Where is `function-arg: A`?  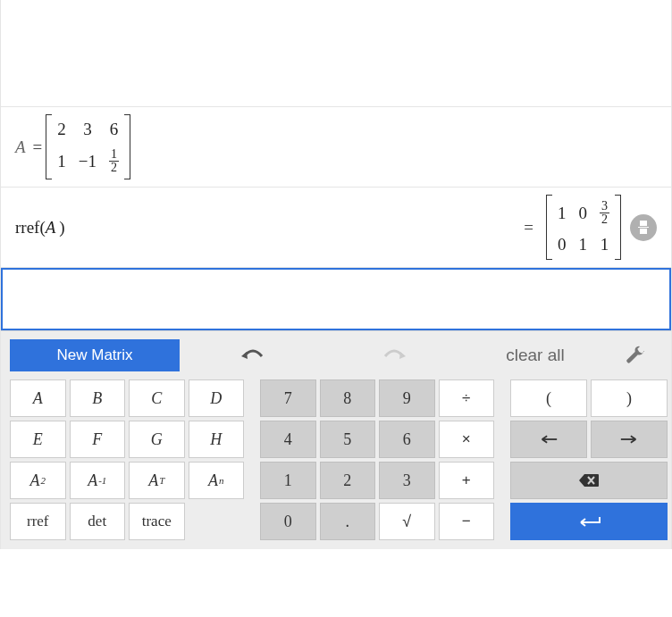 function-arg: A is located at coordinates (51, 228).